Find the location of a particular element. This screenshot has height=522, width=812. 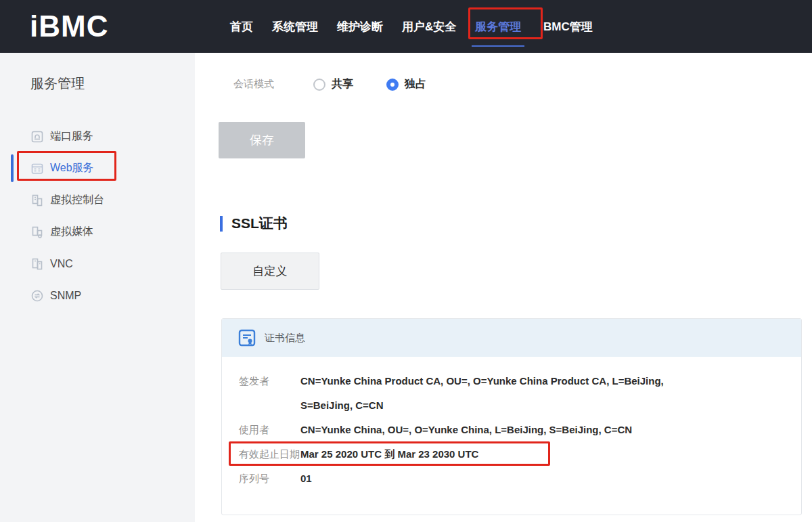

field-row-subject: 使用者 CN=Yunke China, OU=, O=Yunke China, … is located at coordinates (512, 430).